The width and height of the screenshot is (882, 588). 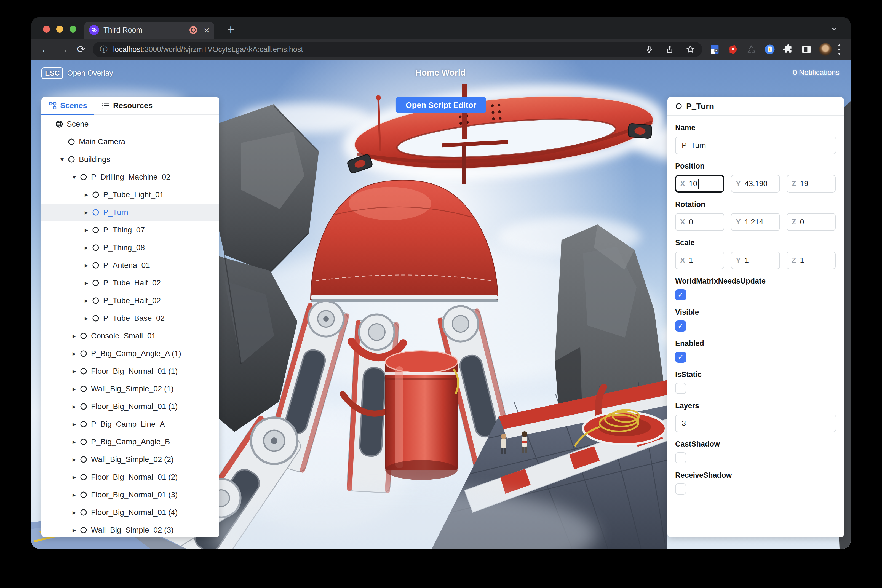 I want to click on reload-button: ⟳, so click(x=81, y=50).